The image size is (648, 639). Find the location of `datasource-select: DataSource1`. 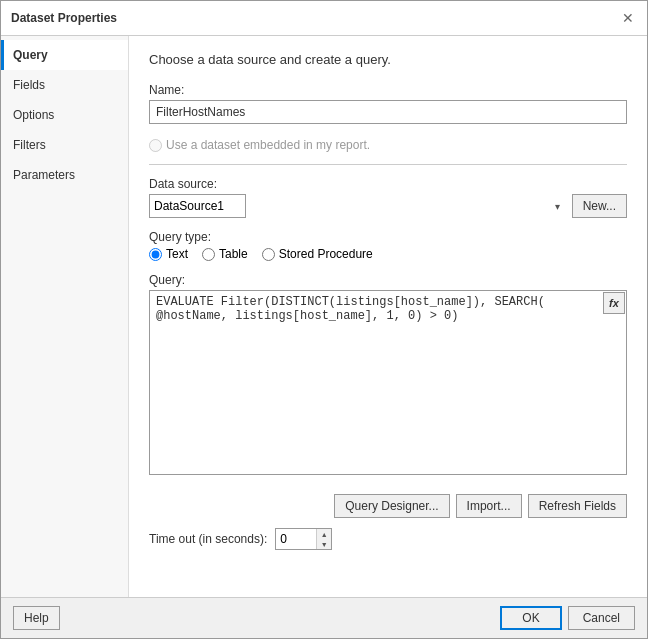

datasource-select: DataSource1 is located at coordinates (198, 206).